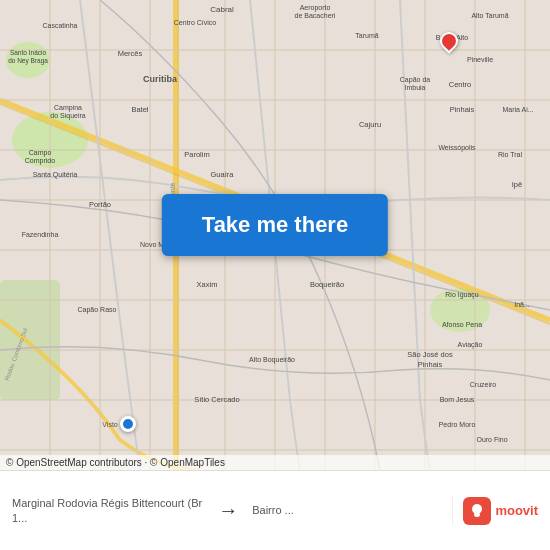 The height and width of the screenshot is (550, 550). What do you see at coordinates (516, 510) in the screenshot?
I see `moovit-text: moovit` at bounding box center [516, 510].